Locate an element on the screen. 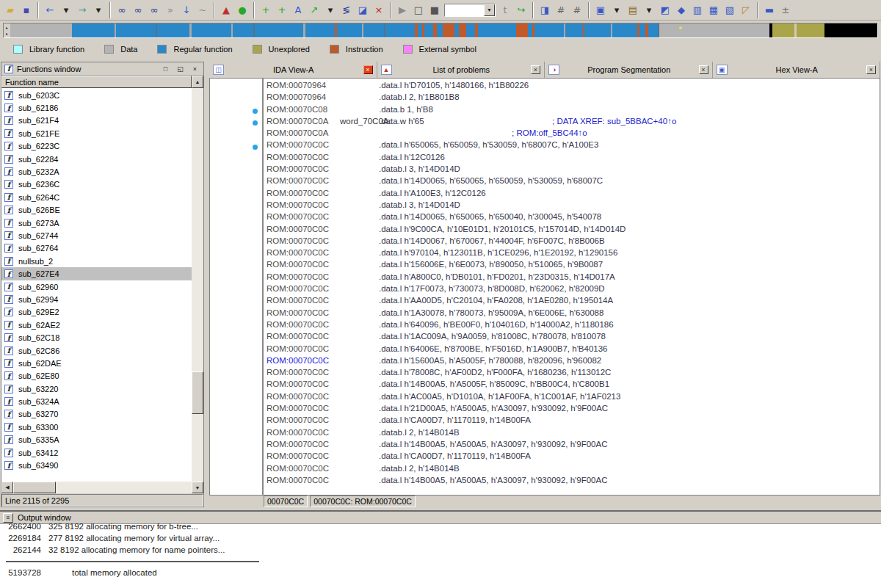  list-item: fsub_6232A is located at coordinates (97, 172).